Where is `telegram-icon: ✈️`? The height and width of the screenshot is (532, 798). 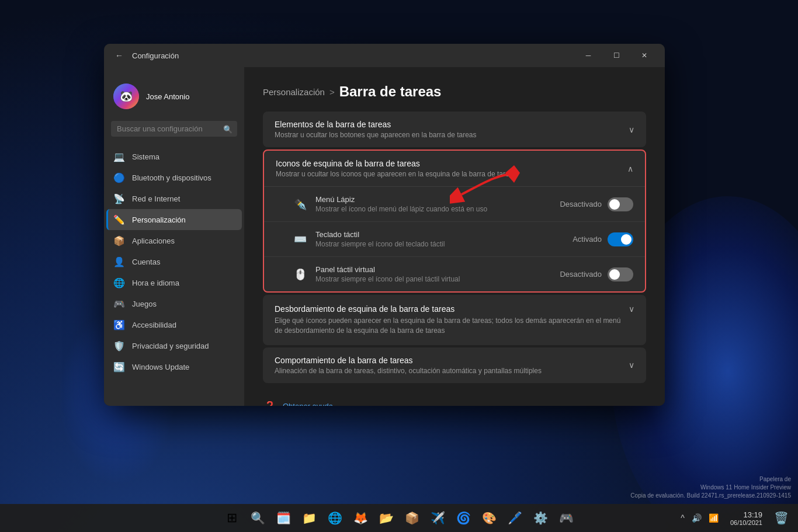
telegram-icon: ✈️ is located at coordinates (438, 518).